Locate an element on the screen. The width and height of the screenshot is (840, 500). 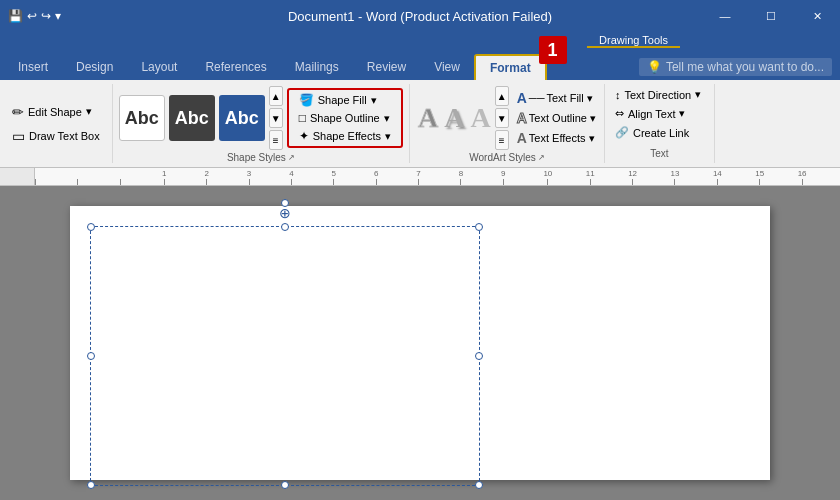
shape-fill-arrow: ▾ is located at coordinates (374, 100).